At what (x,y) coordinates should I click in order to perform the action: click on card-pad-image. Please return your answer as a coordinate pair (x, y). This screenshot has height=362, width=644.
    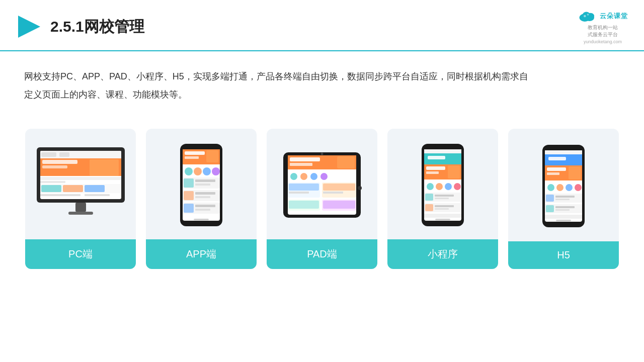
    Looking at the image, I should click on (322, 184).